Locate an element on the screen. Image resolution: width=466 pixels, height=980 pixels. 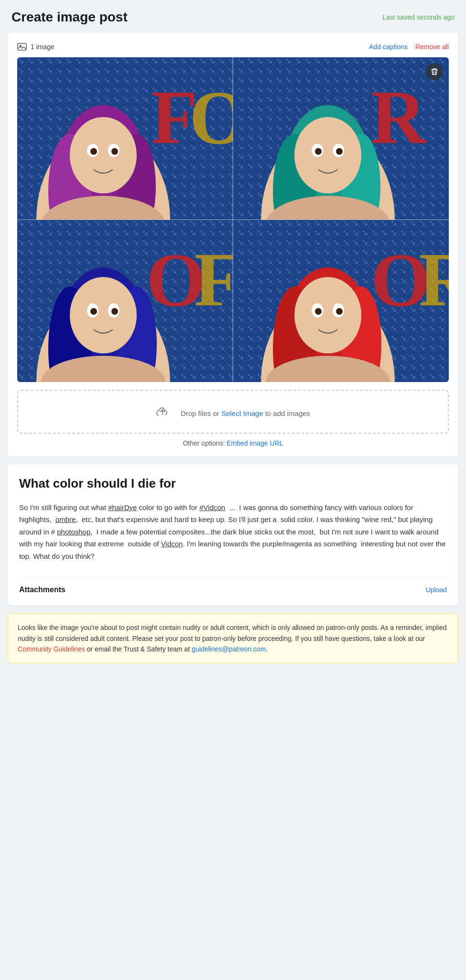
nudity-warning-end: . is located at coordinates (267, 649).